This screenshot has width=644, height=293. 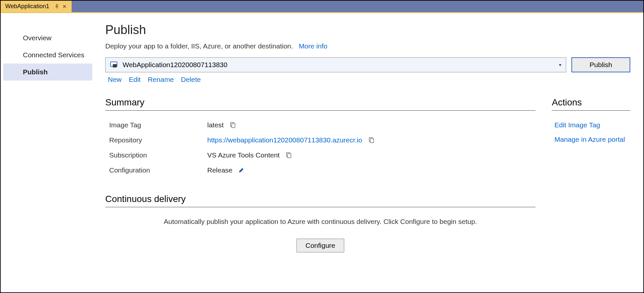 What do you see at coordinates (371, 170) in the screenshot?
I see `summary-value-configuration: Release` at bounding box center [371, 170].